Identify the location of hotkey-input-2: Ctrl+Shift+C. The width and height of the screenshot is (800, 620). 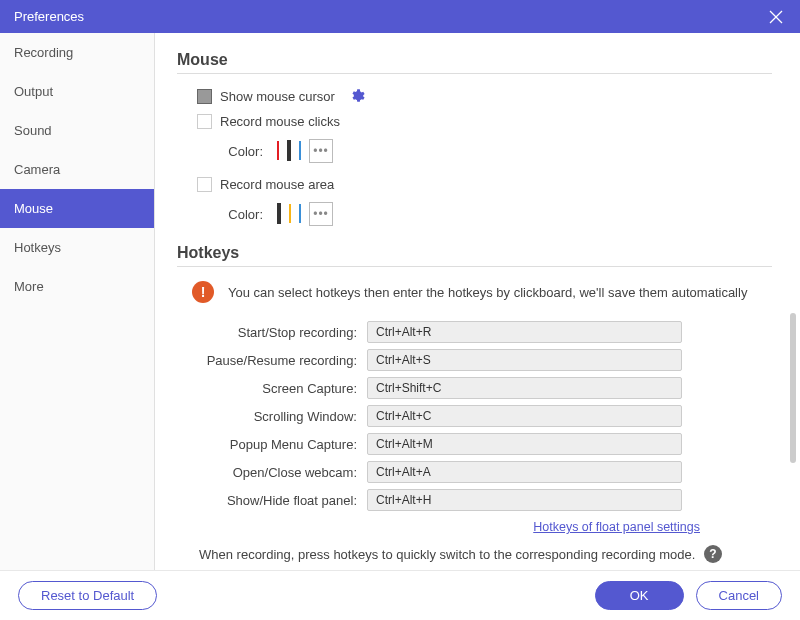
(524, 388).